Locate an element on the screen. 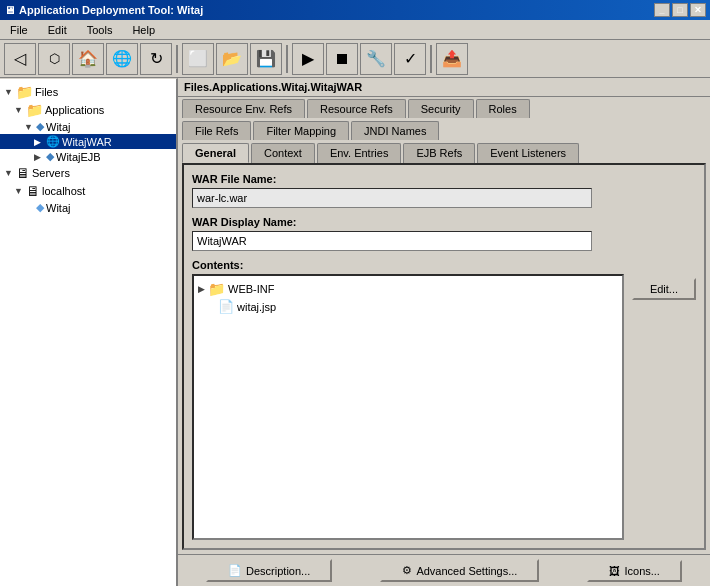  file-tree-witajjsp: 📄 witaj.jsp is located at coordinates (418, 306).